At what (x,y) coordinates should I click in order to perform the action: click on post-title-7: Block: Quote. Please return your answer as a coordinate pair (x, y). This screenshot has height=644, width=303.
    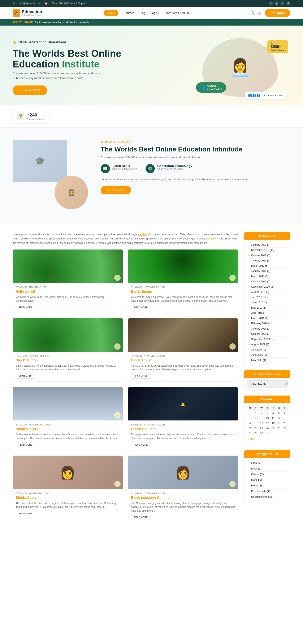
    Looking at the image, I should click on (68, 498).